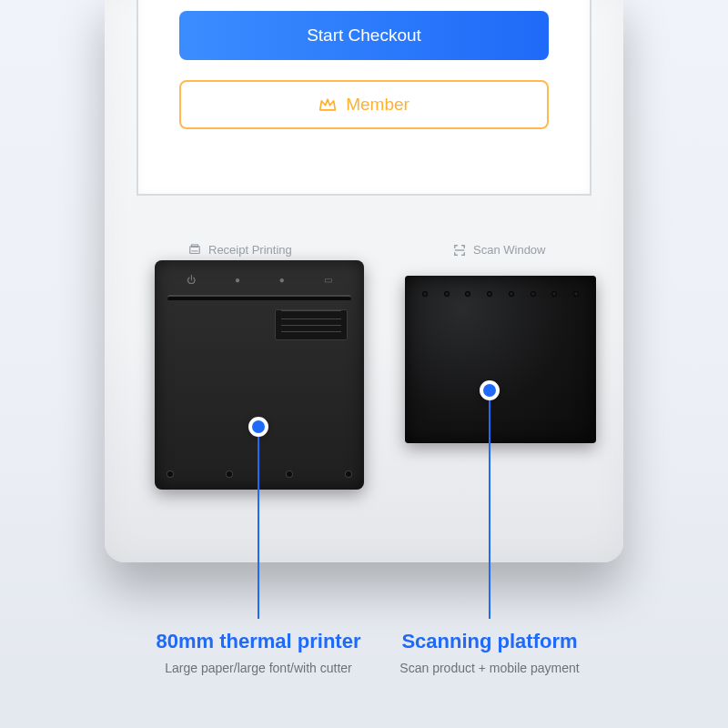 The height and width of the screenshot is (728, 728). I want to click on crown-icon, so click(328, 105).